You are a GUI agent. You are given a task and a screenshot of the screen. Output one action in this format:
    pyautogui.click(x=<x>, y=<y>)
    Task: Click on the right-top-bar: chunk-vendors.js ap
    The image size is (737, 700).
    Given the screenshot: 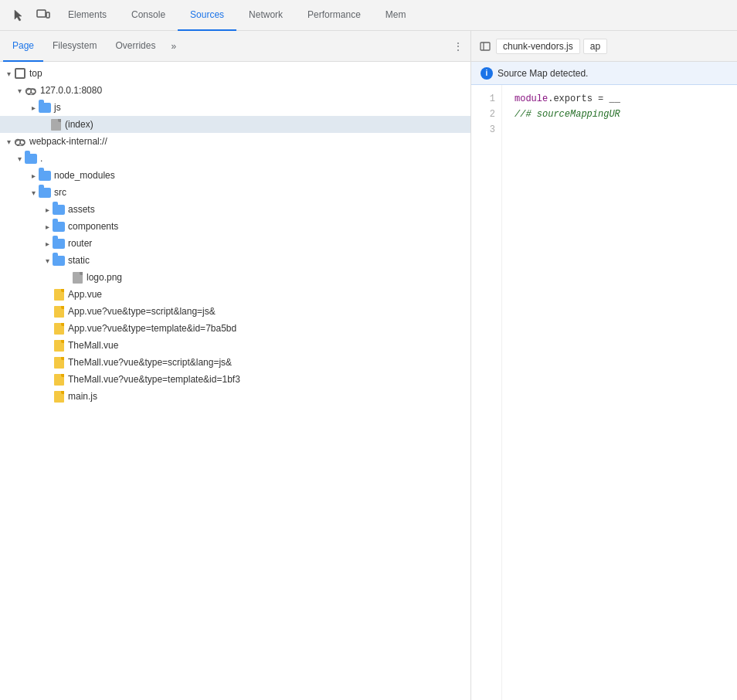 What is the action you would take?
    pyautogui.click(x=604, y=46)
    